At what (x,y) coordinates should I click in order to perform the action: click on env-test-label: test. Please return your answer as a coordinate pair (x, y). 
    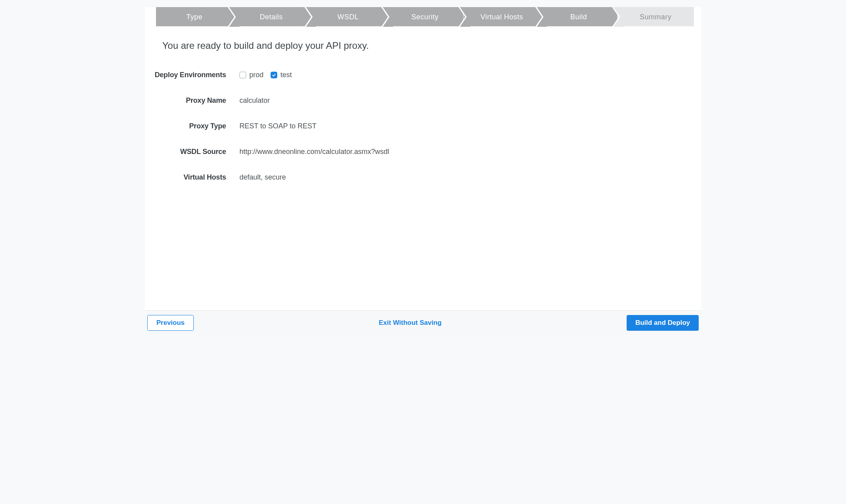
    Looking at the image, I should click on (286, 75).